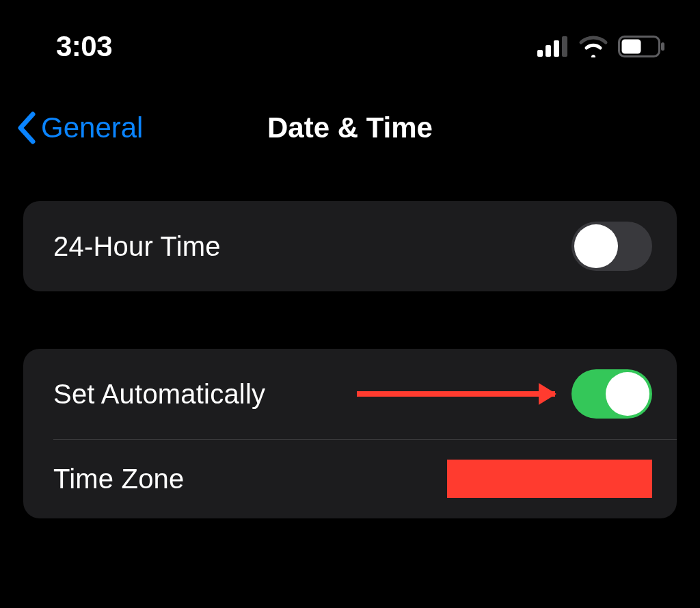 The height and width of the screenshot is (608, 700). I want to click on row-label-time-zone: Time Zone, so click(119, 479).